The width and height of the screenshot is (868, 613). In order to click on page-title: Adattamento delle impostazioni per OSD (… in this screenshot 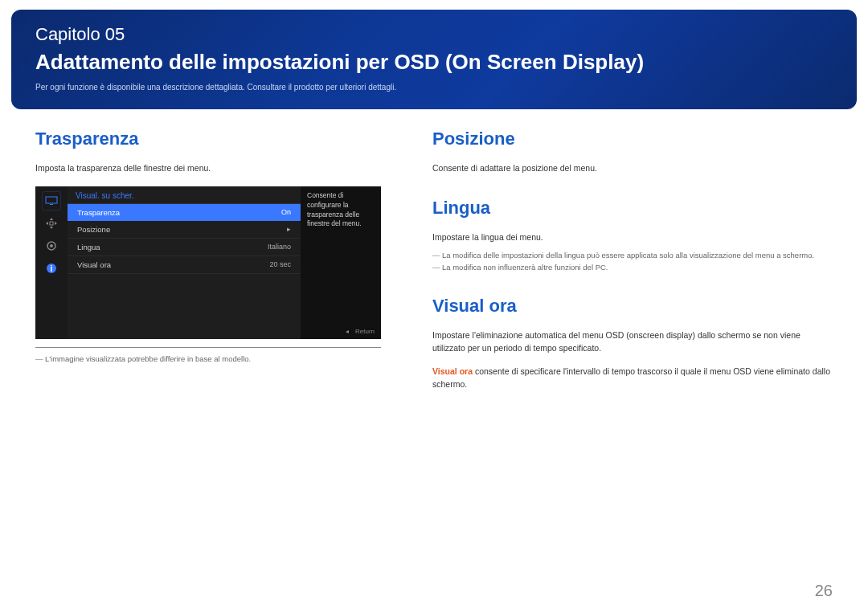, I will do `click(434, 63)`.